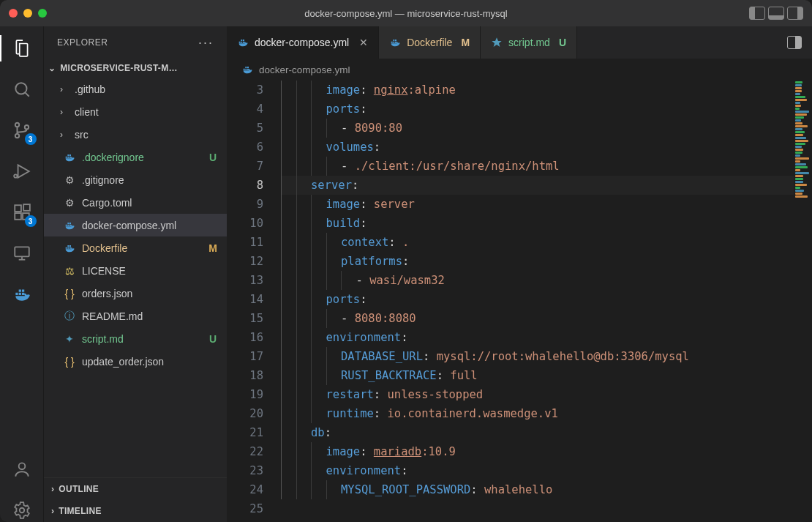 The height and width of the screenshot is (522, 812). Describe the element at coordinates (546, 433) in the screenshot. I see `code-line: db:` at that location.